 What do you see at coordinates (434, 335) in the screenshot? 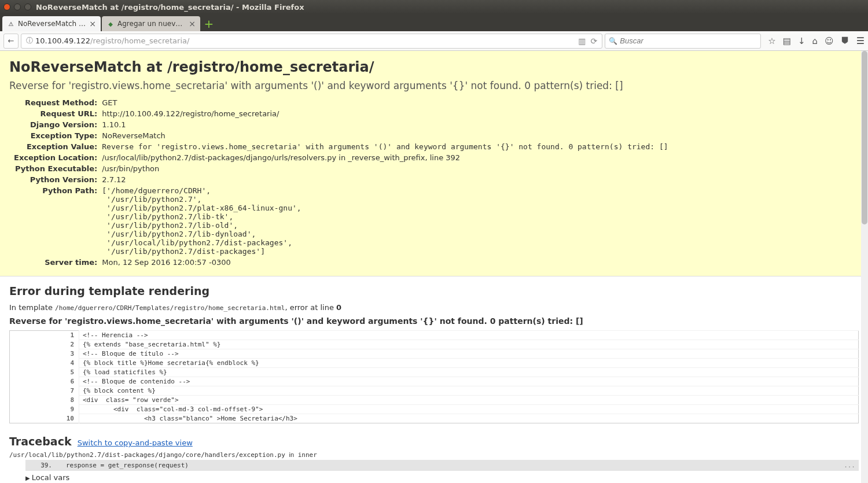
I see `source-line: 1<!-- Herencia -->` at bounding box center [434, 335].